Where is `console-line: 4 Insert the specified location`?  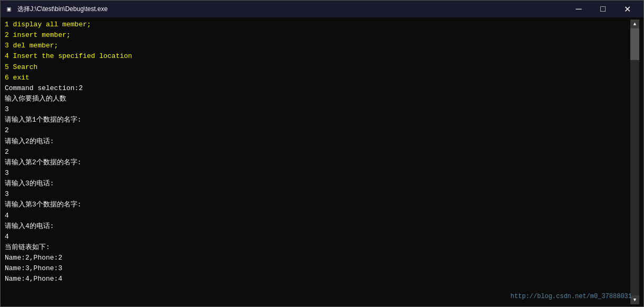
console-line: 4 Insert the specified location is located at coordinates (318, 56).